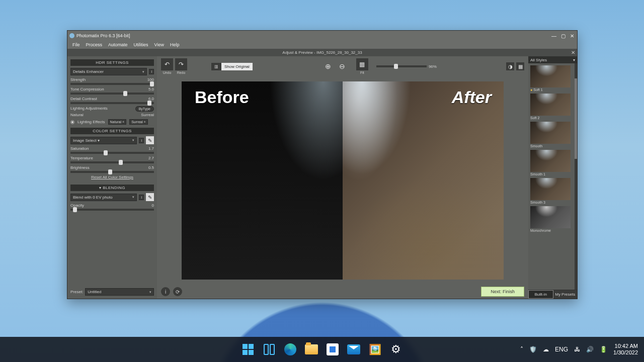 The width and height of the screenshot is (644, 362). What do you see at coordinates (573, 52) in the screenshot?
I see `document-close-button: ✕` at bounding box center [573, 52].